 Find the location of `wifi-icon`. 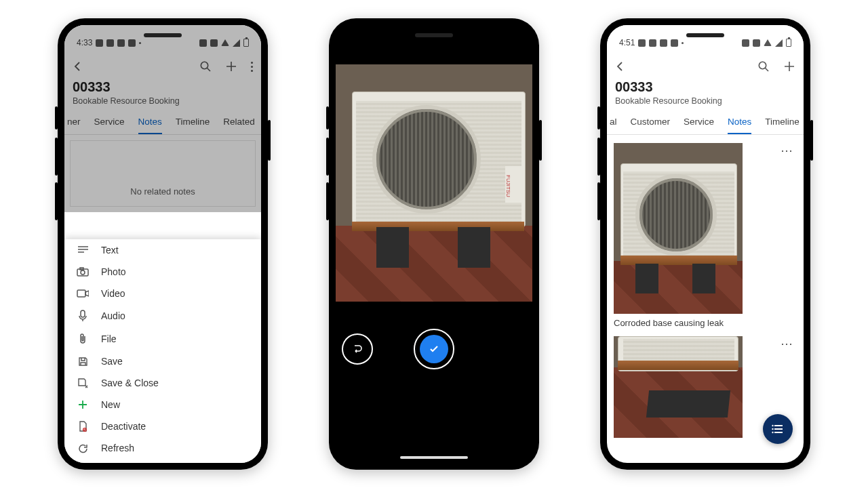

wifi-icon is located at coordinates (768, 43).